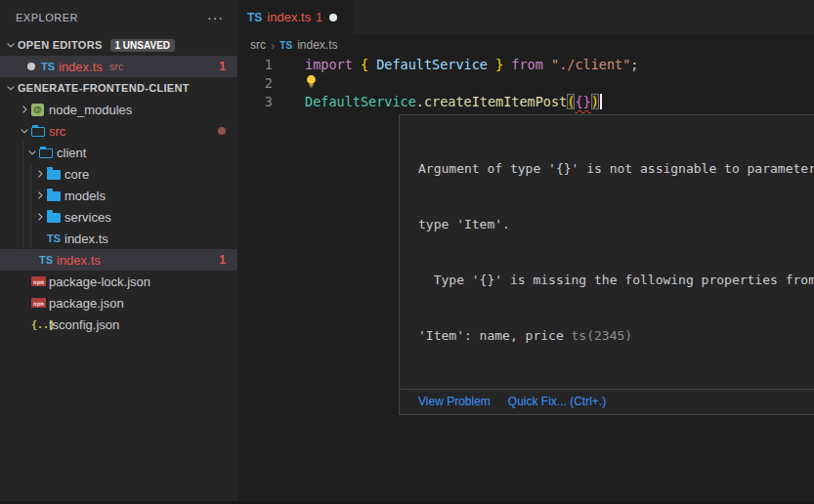  What do you see at coordinates (532, 64) in the screenshot?
I see `code-token: from` at bounding box center [532, 64].